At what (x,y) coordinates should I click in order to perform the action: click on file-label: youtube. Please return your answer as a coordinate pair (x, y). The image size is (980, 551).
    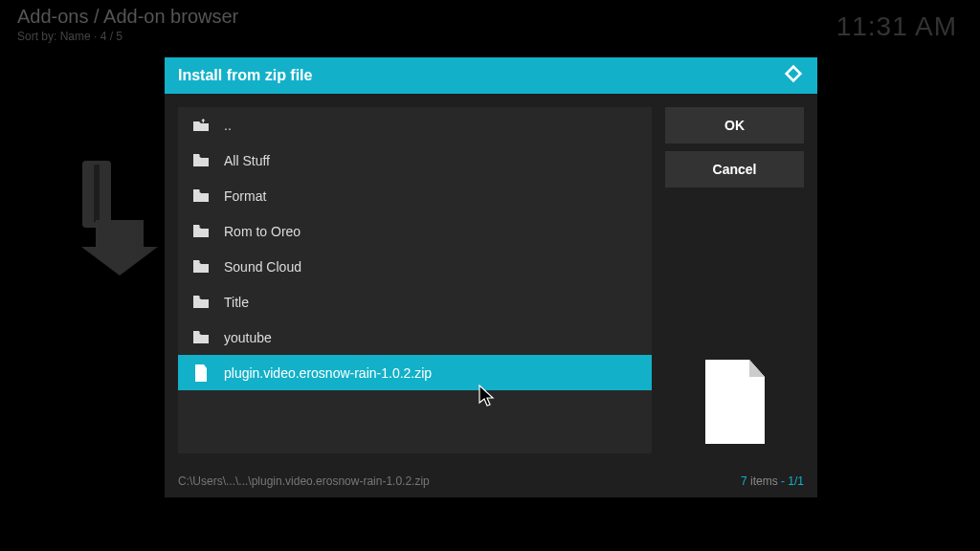
    Looking at the image, I should click on (248, 338).